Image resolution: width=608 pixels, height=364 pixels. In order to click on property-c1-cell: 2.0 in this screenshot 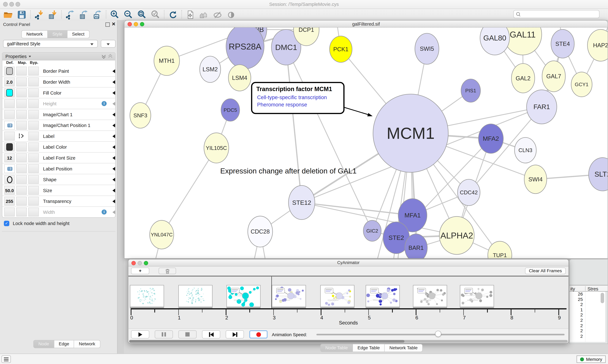, I will do `click(9, 82)`.